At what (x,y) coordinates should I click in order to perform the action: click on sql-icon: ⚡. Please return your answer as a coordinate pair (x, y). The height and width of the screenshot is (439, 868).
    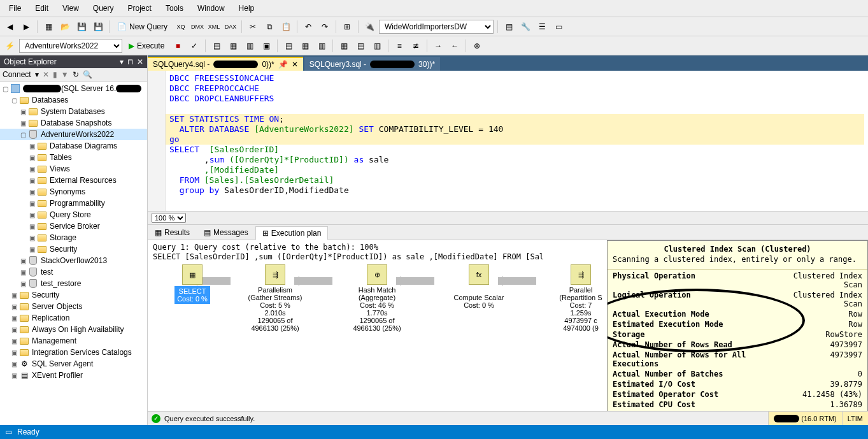
    Looking at the image, I should click on (10, 46).